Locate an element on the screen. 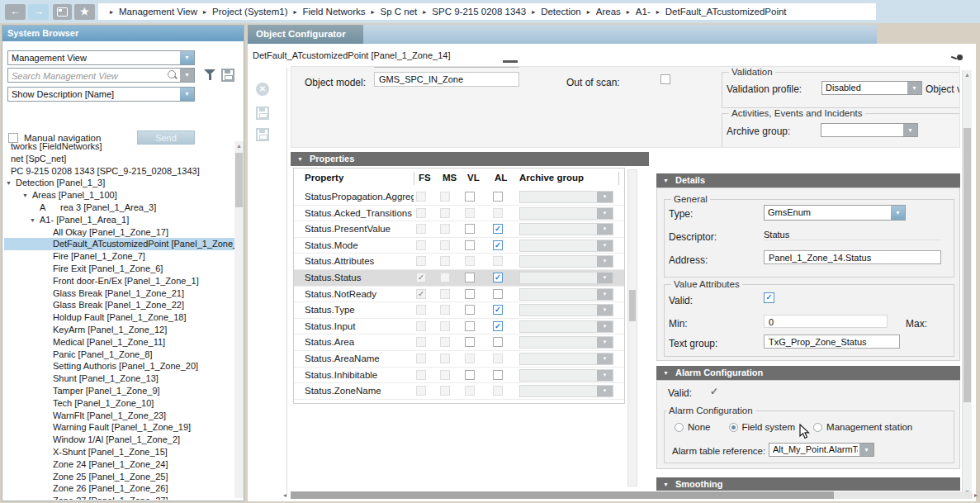 Image resolution: width=980 pixels, height=503 pixels. breadcrumb-item: Project (System1) is located at coordinates (249, 12).